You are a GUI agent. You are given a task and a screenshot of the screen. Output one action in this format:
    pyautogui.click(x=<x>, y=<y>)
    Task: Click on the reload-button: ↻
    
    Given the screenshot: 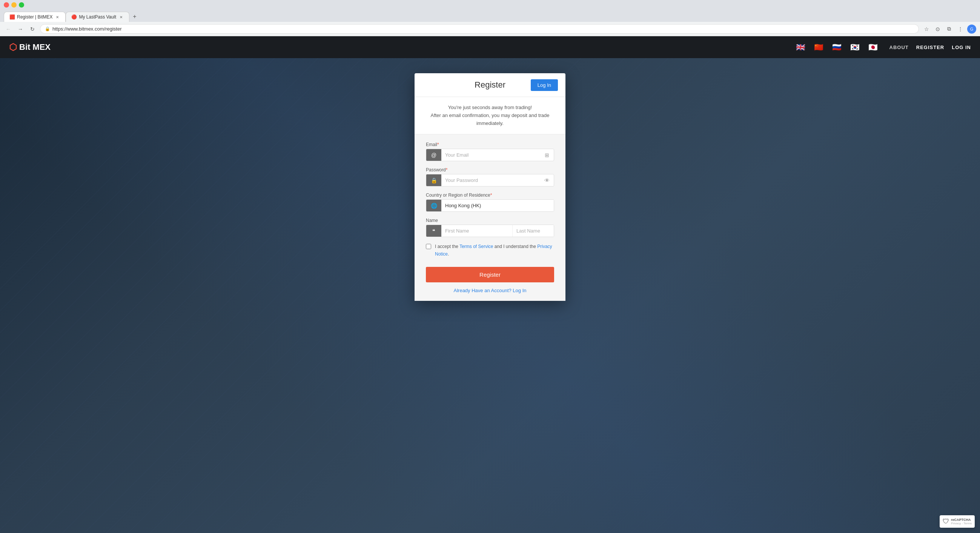 What is the action you would take?
    pyautogui.click(x=32, y=29)
    